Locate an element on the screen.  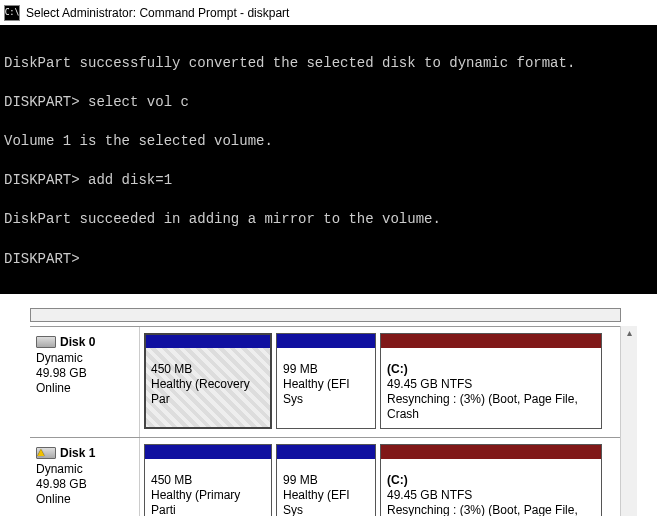
cmd-icon: C:\ is located at coordinates (12, 13).